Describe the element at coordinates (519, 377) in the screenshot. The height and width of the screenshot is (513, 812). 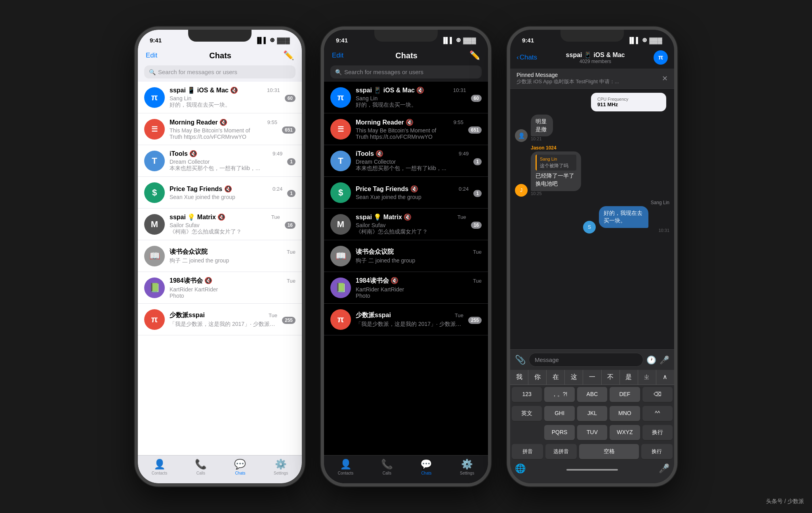
I see `kb-suggestion: 我` at that location.